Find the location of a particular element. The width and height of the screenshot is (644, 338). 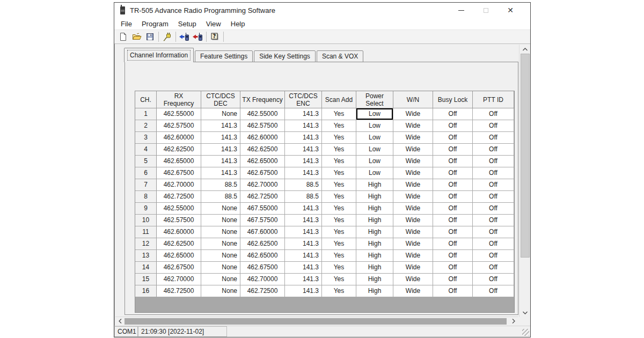

row-header-cell: 5 is located at coordinates (146, 161).